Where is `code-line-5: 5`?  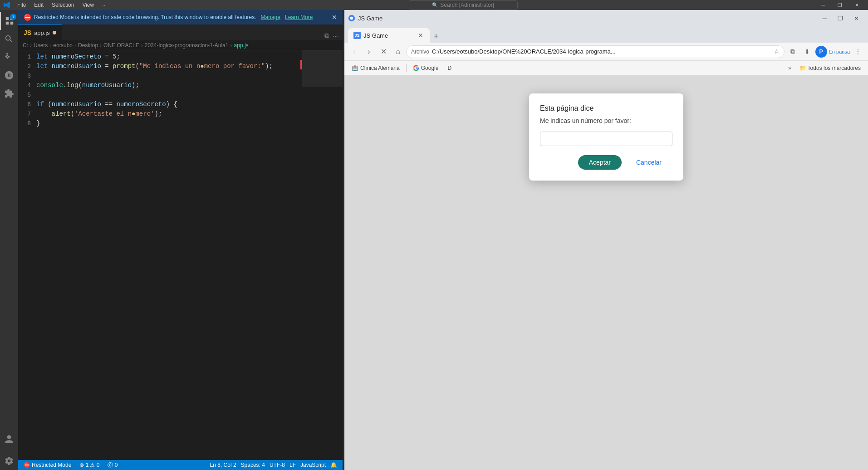
code-line-5: 5 is located at coordinates (181, 95).